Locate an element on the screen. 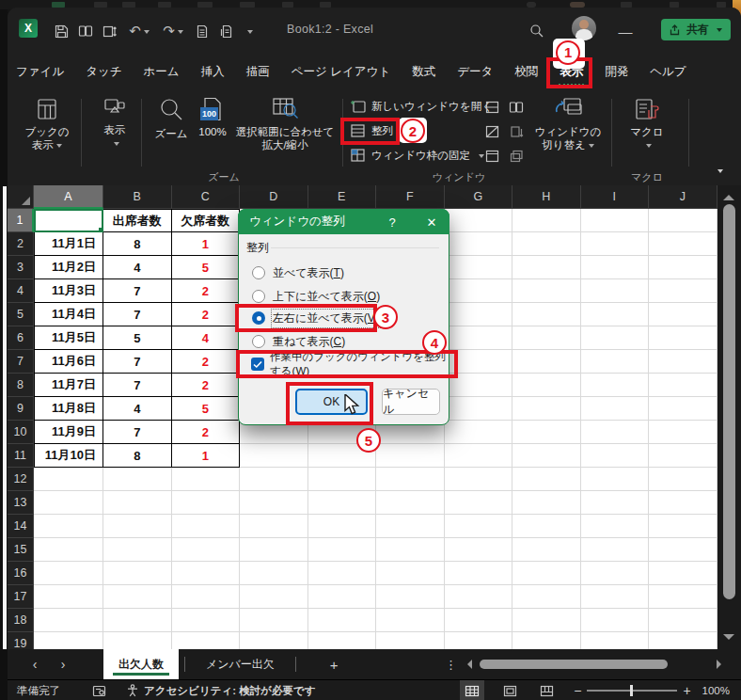 This screenshot has width=741, height=700. cell-B10: 7 is located at coordinates (137, 433).